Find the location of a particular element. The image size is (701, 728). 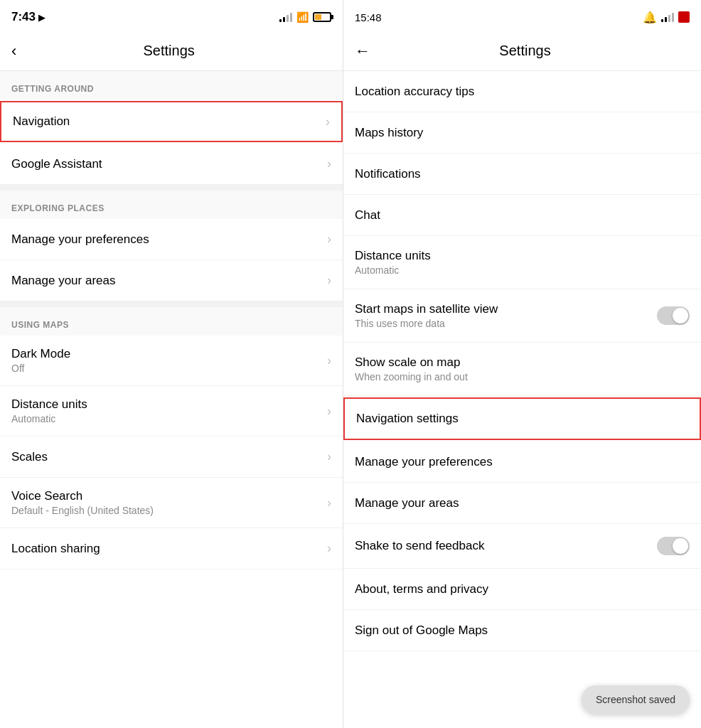

right-item-satellite-view-subtitle: This uses more data is located at coordinates (427, 323).